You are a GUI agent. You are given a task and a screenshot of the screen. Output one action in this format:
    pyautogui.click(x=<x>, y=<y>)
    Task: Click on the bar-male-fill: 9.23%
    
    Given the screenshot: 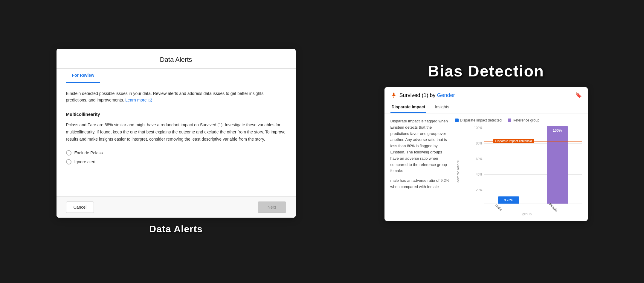 What is the action you would take?
    pyautogui.click(x=509, y=200)
    